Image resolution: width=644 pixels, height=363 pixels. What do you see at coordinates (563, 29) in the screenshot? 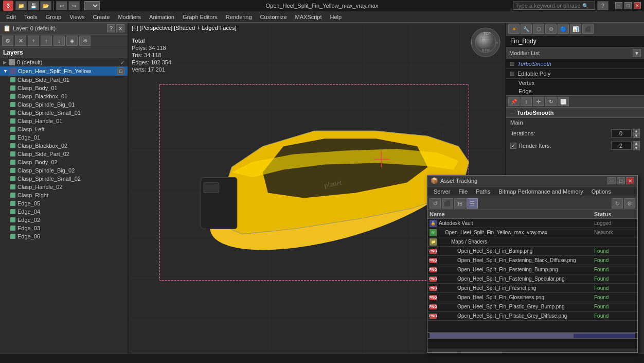
I see `rt-btn-5: 🔵` at bounding box center [563, 29].